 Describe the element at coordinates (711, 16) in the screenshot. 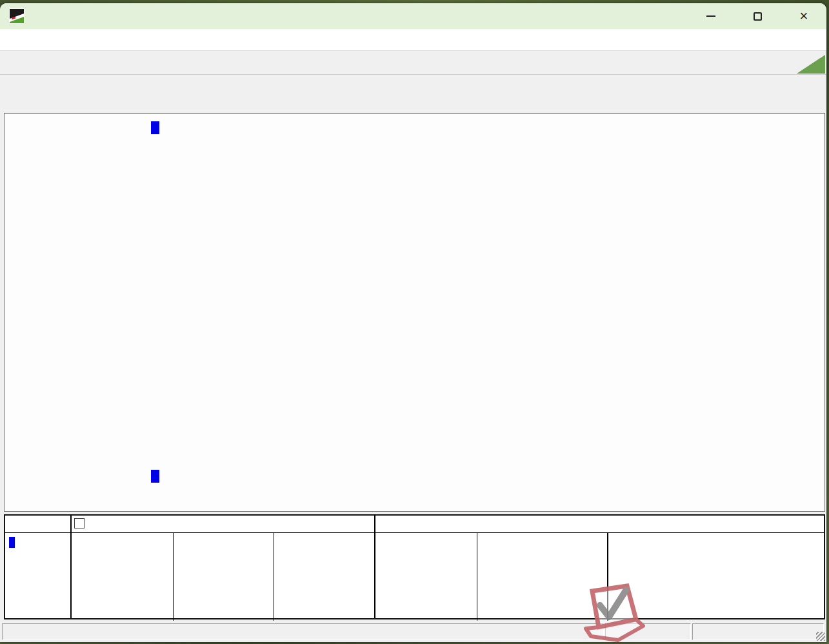

I see `minimize-icon` at that location.